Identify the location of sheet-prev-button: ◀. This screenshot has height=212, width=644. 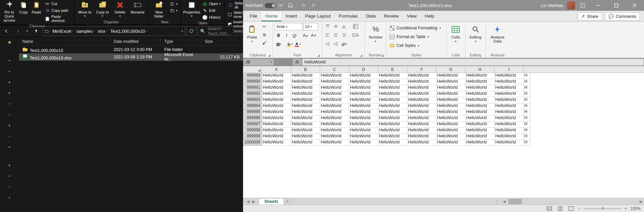
(248, 202).